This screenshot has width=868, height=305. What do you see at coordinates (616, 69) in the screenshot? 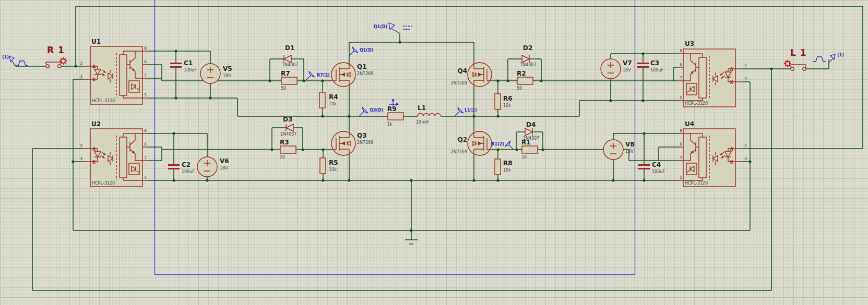
I see `component-v7-source: V7 18V` at bounding box center [616, 69].